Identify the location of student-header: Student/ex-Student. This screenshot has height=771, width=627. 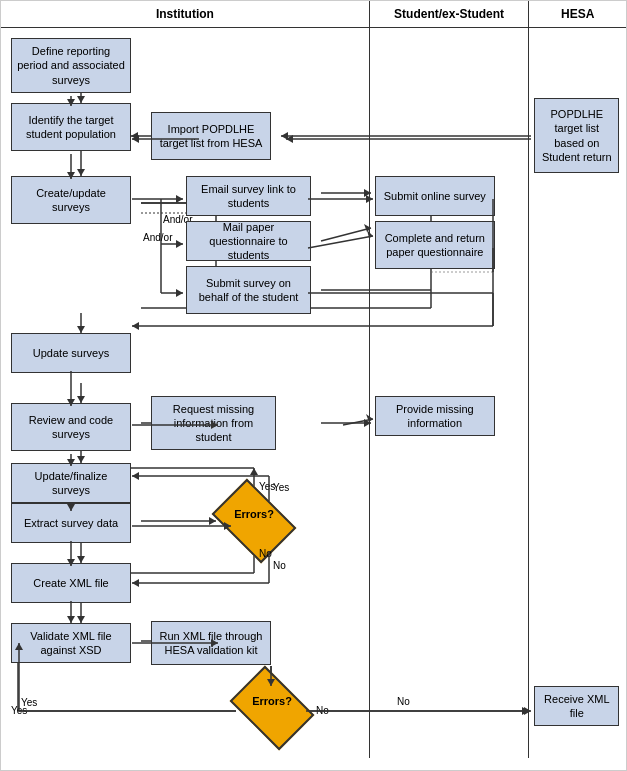
(450, 14).